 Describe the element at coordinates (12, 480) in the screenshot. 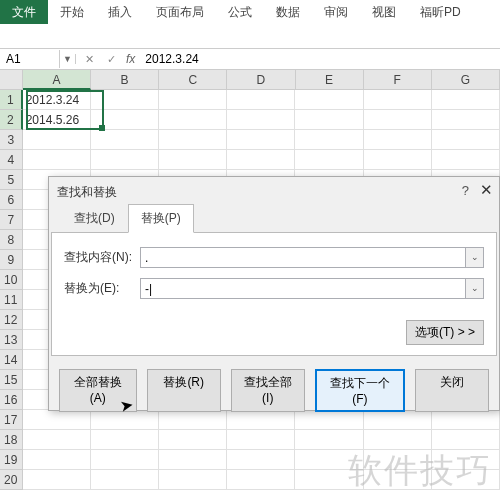

I see `row-header: 20` at that location.